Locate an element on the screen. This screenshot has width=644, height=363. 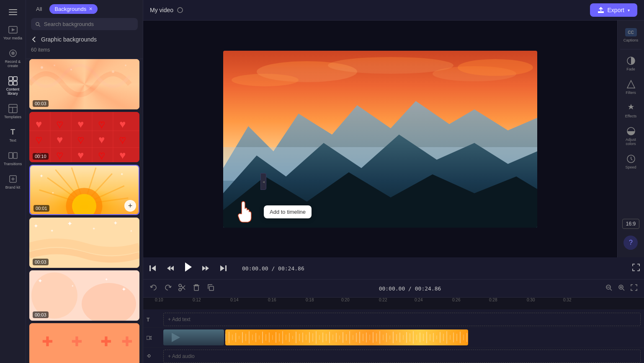
sidebar-item-text: T Text is located at coordinates (13, 135).